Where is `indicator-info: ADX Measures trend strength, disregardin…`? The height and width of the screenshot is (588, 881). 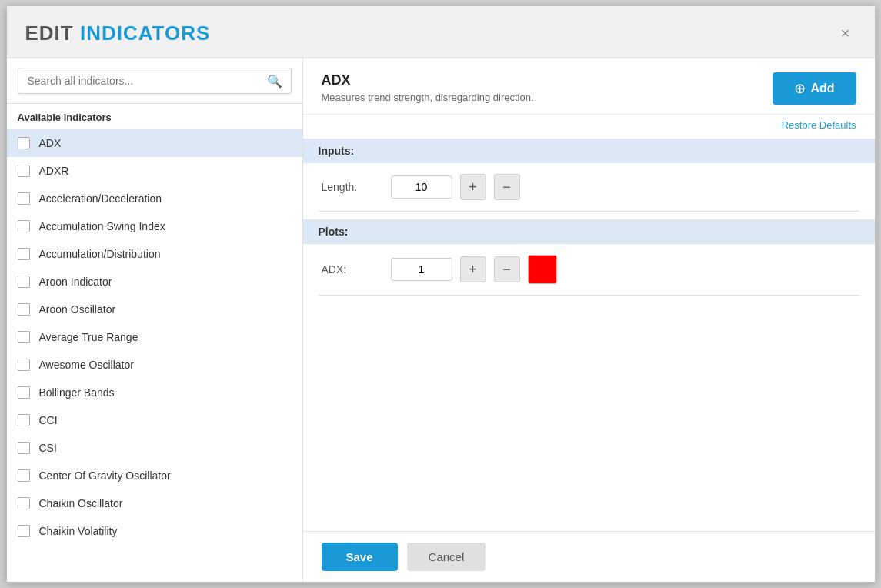 indicator-info: ADX Measures trend strength, disregardin… is located at coordinates (548, 88).